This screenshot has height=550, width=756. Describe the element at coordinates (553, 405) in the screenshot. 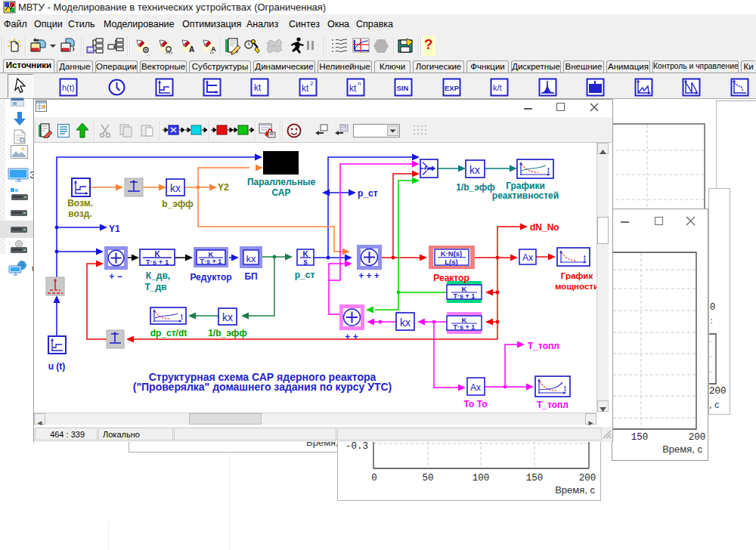

I see `svg-text: Т_топл` at that location.